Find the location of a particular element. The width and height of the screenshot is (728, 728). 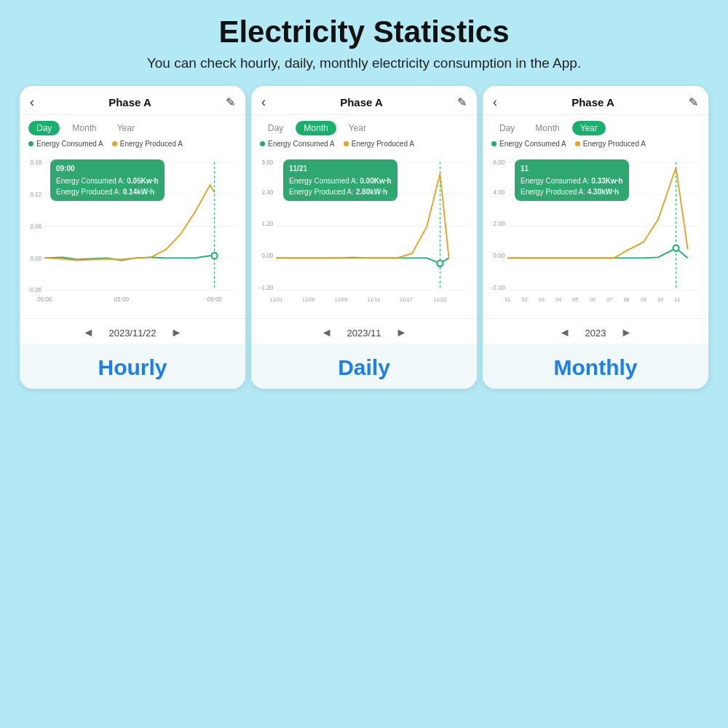

svg-text: 0.18 is located at coordinates (36, 163).